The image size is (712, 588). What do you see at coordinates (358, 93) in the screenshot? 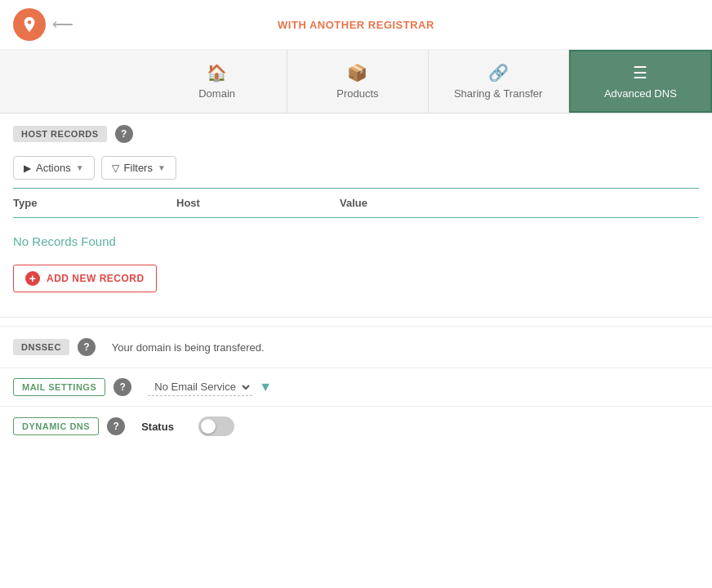
I see `tab-products-label: Products` at bounding box center [358, 93].